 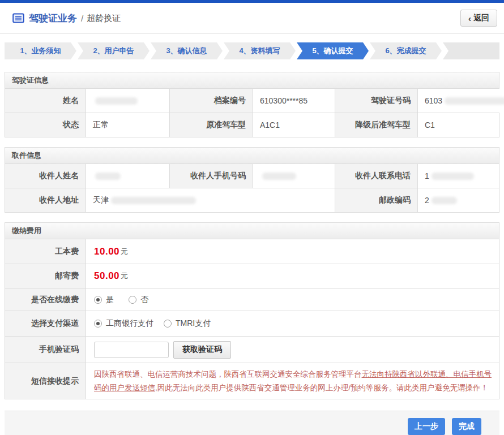 I want to click on step-5-confirm-submit-active: 5、确认提交, so click(x=333, y=51).